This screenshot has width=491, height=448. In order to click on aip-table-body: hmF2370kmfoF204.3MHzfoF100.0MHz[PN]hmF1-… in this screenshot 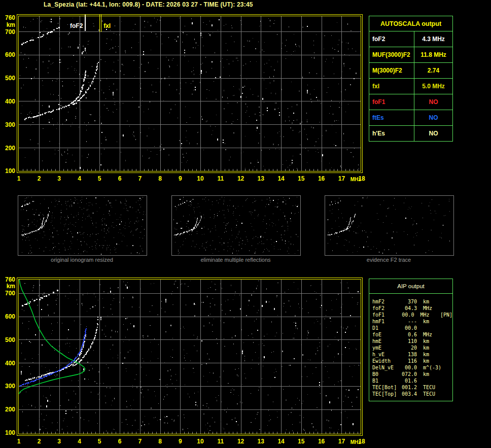, I will do `click(411, 346)`.